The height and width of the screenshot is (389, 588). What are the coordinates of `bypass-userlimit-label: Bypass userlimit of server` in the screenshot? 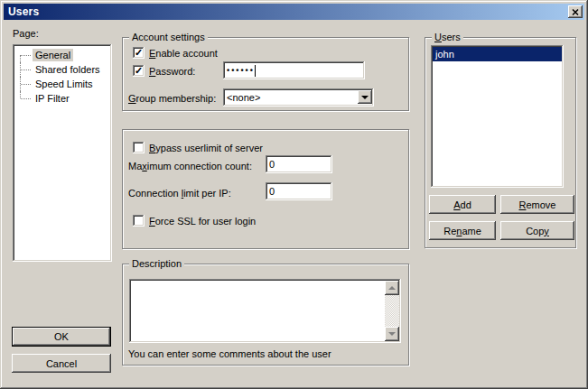 It's located at (206, 148).